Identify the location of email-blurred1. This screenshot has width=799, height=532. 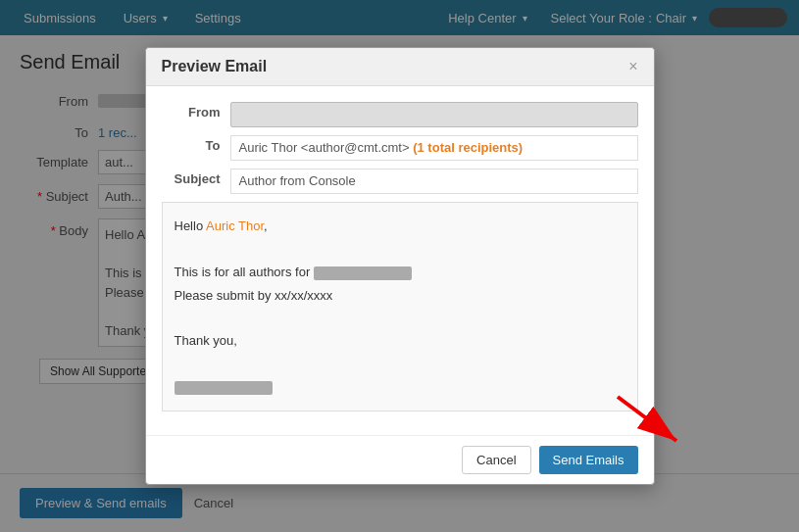
(363, 273).